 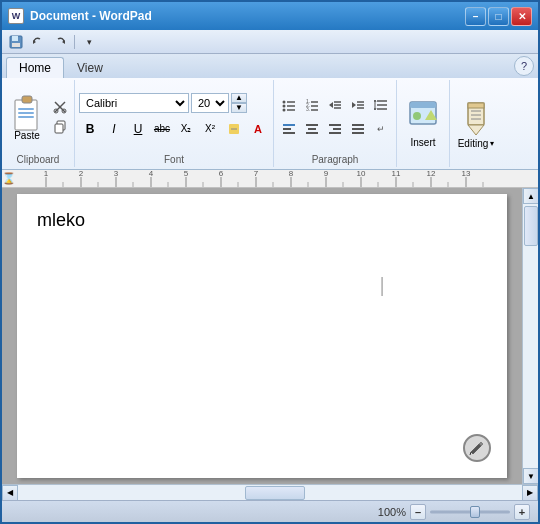 What do you see at coordinates (35, 68) in the screenshot?
I see `tab-home: Home` at bounding box center [35, 68].